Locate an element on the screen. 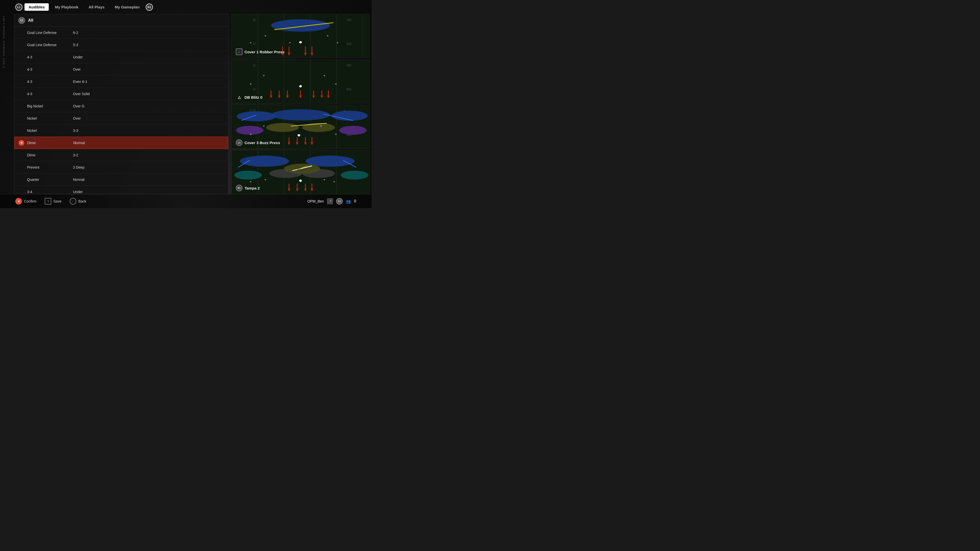  play-row: 4-3Over is located at coordinates (121, 69).